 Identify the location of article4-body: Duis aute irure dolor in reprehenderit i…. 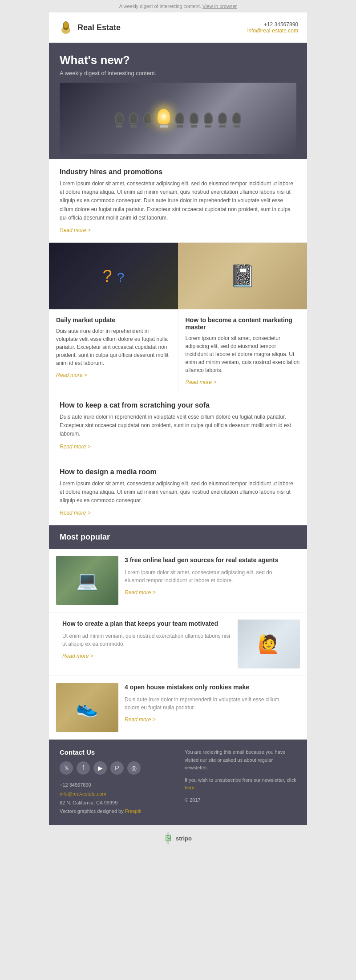
(178, 426).